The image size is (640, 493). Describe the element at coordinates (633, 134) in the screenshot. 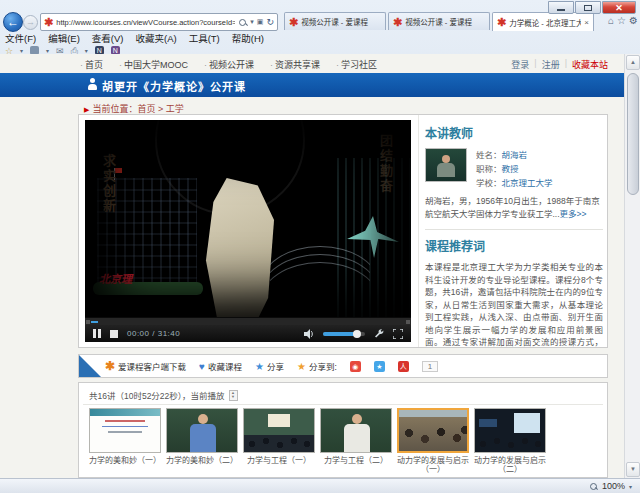

I see `scrollbar-thumb` at that location.